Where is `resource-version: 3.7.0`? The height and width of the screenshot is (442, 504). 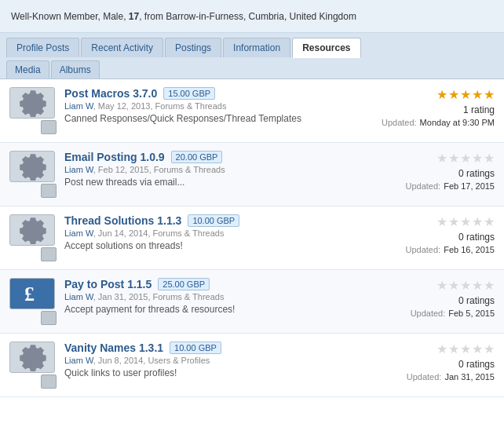
resource-version: 3.7.0 is located at coordinates (144, 93).